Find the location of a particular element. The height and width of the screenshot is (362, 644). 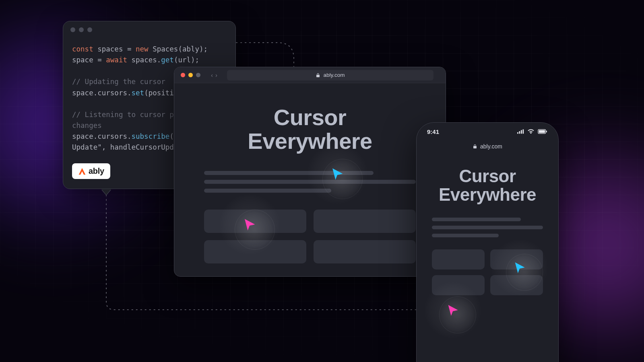

zoom-dot is located at coordinates (198, 75).